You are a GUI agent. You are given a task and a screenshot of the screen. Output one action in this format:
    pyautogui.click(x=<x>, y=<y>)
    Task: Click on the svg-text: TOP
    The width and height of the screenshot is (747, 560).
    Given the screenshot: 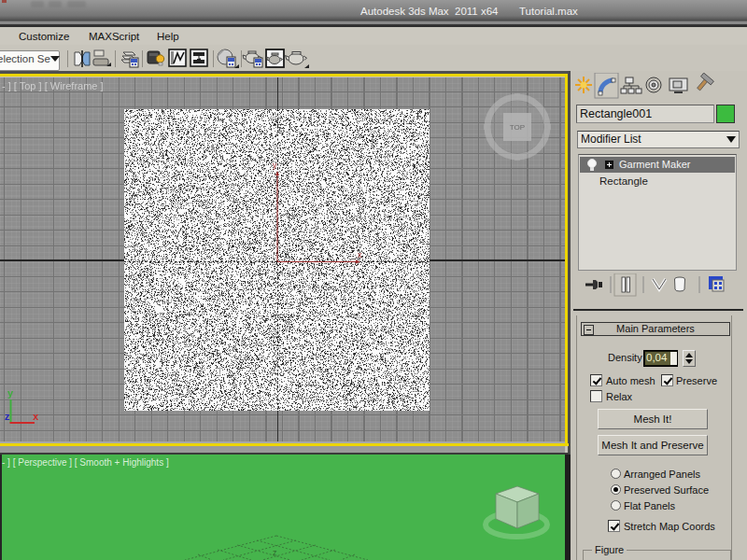 What is the action you would take?
    pyautogui.click(x=517, y=127)
    